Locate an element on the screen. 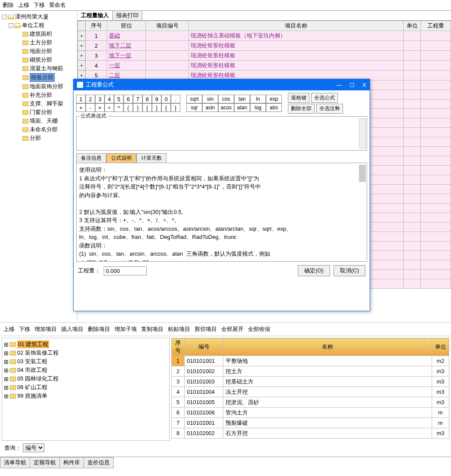  search-field-select: 编号 is located at coordinates (34, 448).